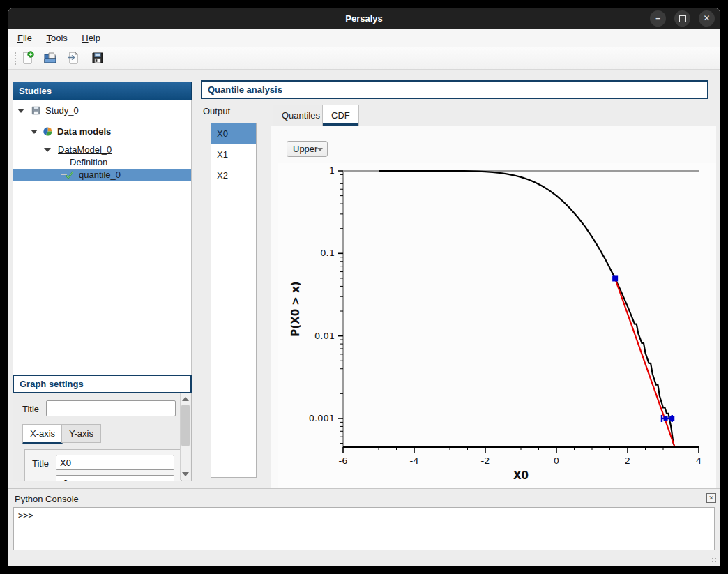  Describe the element at coordinates (91, 38) in the screenshot. I see `menu-help: Help` at that location.